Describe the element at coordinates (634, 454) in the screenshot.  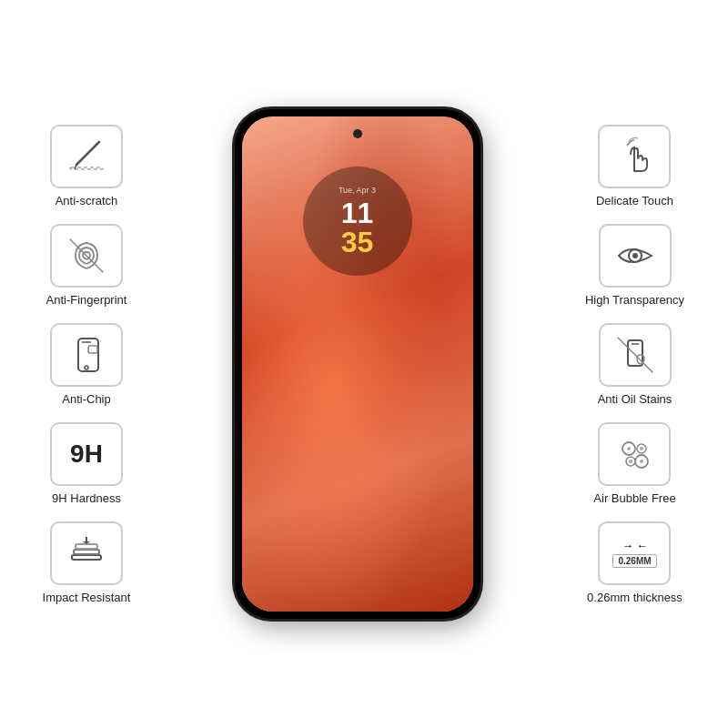
I see `air-bubble-free-icon-box` at that location.